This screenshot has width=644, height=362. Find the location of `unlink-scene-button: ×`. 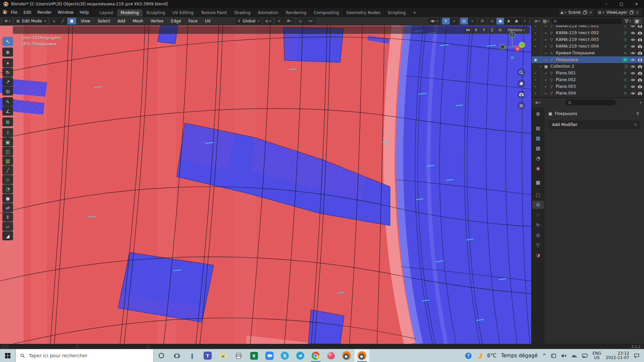

unlink-scene-button: × is located at coordinates (591, 12).